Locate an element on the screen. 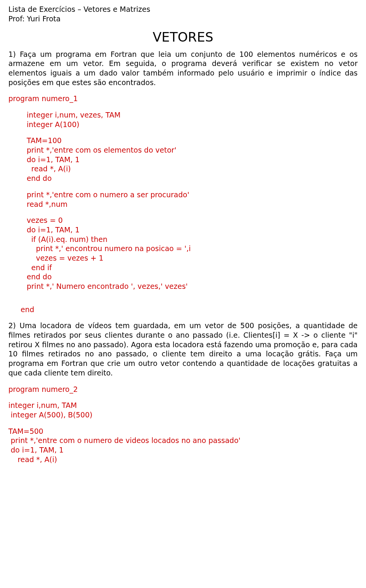 The width and height of the screenshot is (366, 588). doc-header-title: Lista de Exercícios – Vetores e Matrizes is located at coordinates (183, 9).